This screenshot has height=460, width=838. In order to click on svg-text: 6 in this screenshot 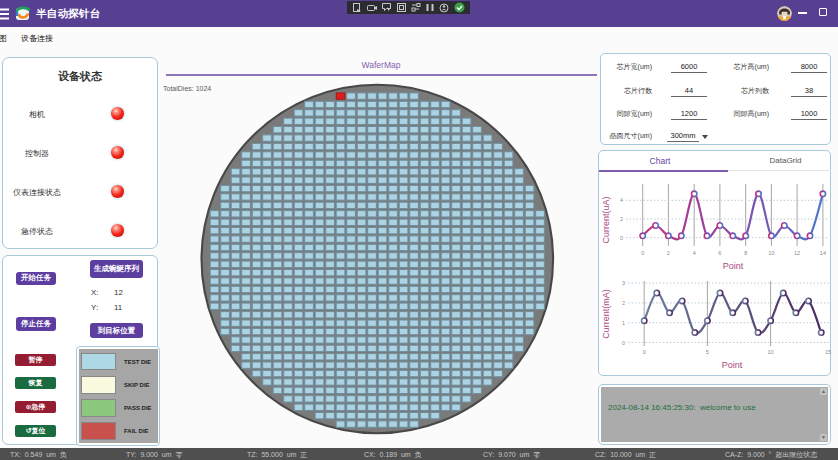, I will do `click(720, 253)`.